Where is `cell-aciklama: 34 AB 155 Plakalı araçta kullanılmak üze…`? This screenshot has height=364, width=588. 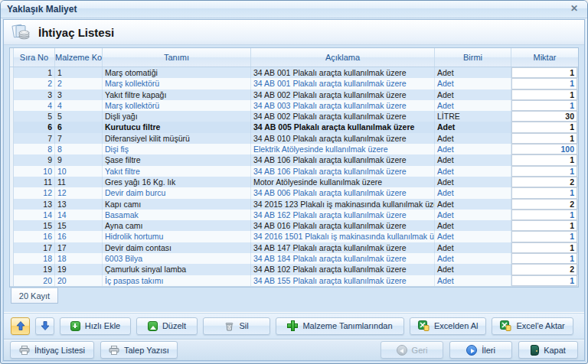 cell-aciklama: 34 AB 155 Plakalı araçta kullanılmak üze… is located at coordinates (343, 281).